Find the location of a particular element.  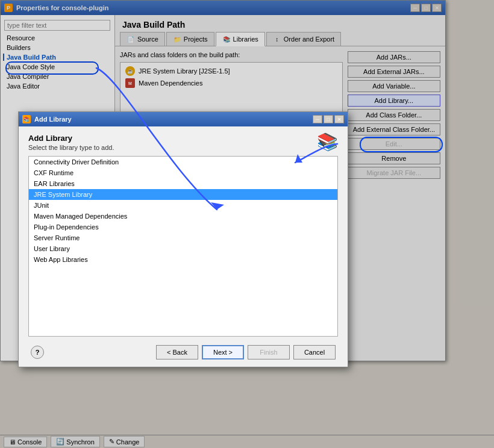

dialog-window-icon: 📚 is located at coordinates (27, 119).